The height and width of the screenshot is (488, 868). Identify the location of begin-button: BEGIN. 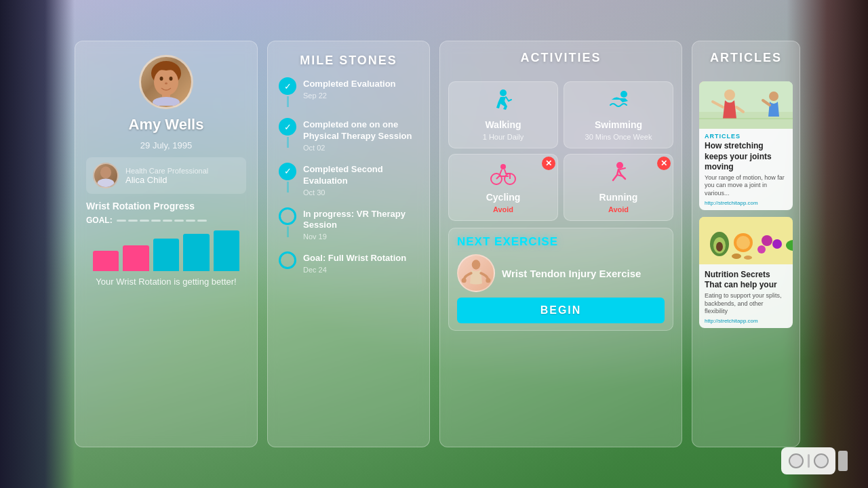
(561, 310).